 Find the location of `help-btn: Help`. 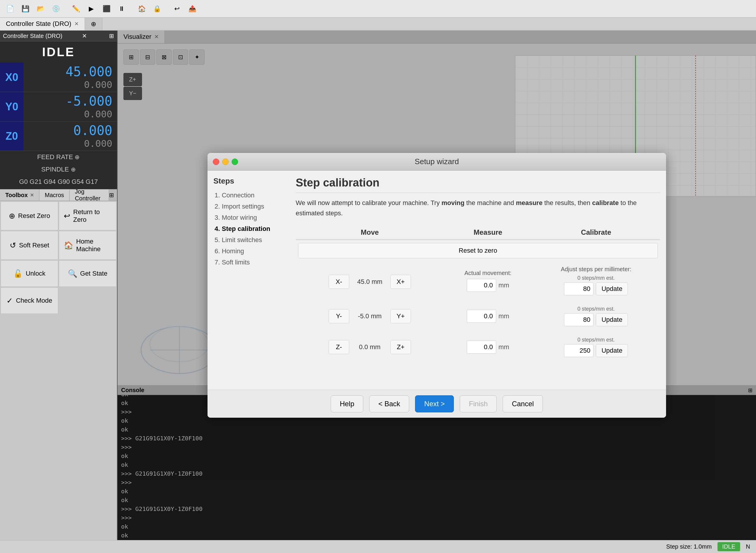

help-btn: Help is located at coordinates (347, 404).